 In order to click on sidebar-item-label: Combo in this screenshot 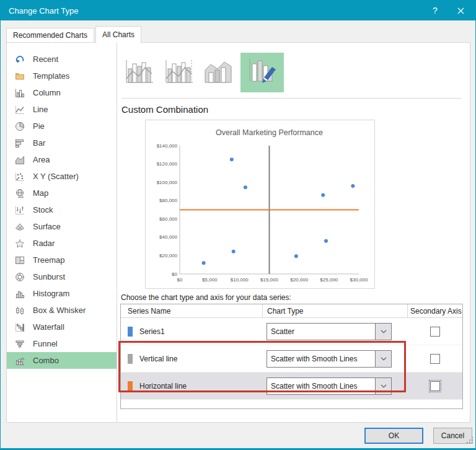, I will do `click(46, 361)`.